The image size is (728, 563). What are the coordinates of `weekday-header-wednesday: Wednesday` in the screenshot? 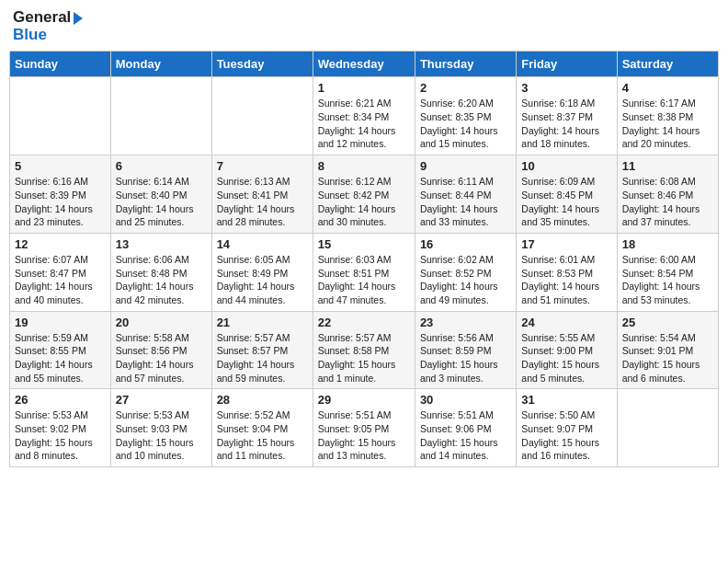 It's located at (364, 64).